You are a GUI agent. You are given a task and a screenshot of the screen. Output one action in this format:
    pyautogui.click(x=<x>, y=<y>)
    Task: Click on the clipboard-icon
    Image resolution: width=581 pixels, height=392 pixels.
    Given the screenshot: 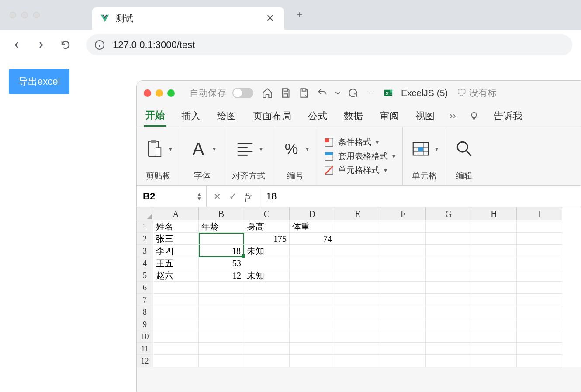 What is the action you would take?
    pyautogui.click(x=155, y=149)
    